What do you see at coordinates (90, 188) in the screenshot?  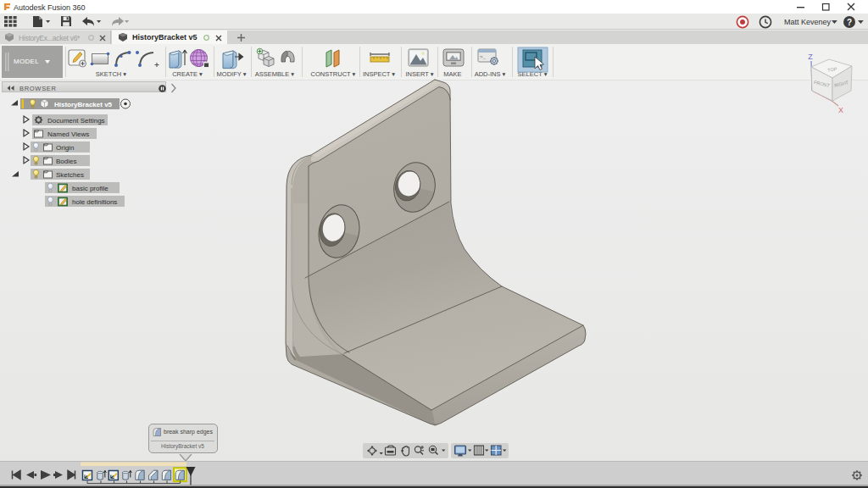 I see `svg-text: basic profile` at bounding box center [90, 188].